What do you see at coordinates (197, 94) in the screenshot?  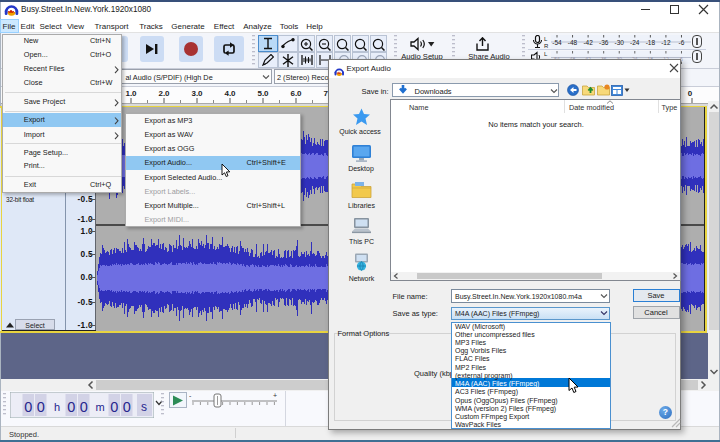 I see `svg-text: 3.0` at bounding box center [197, 94].